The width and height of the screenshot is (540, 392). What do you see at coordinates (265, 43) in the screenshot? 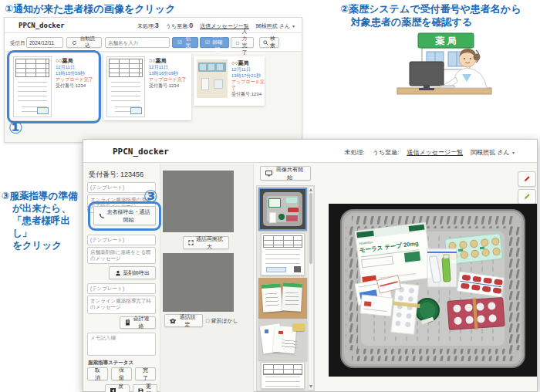
I see `search-icon` at bounding box center [265, 43].